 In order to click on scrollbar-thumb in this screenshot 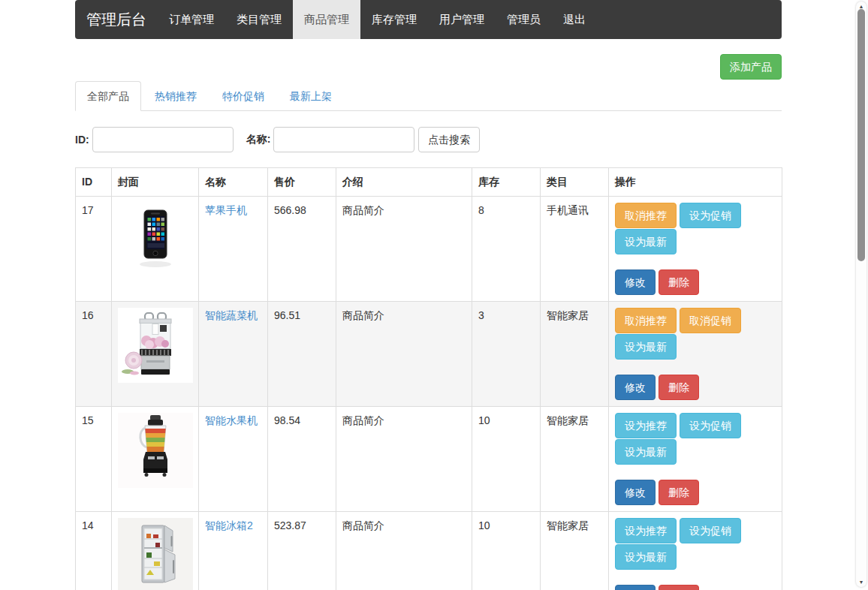, I will do `click(861, 135)`.